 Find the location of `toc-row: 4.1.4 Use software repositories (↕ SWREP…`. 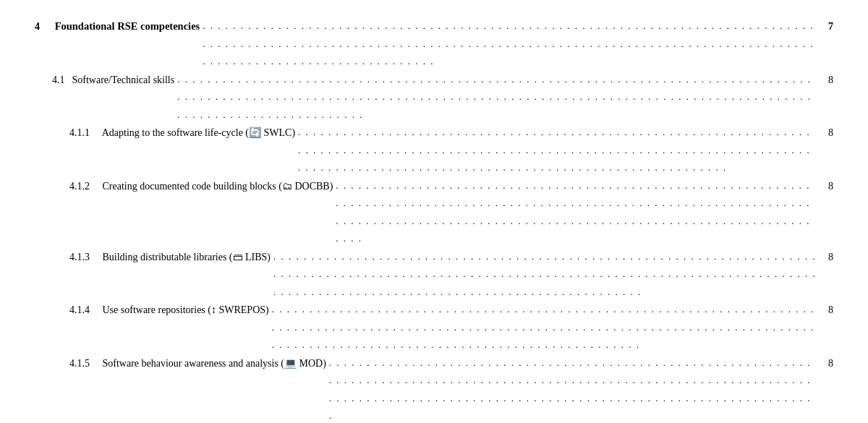

toc-row: 4.1.4 Use software repositories (↕ SWREP… is located at coordinates (434, 328).